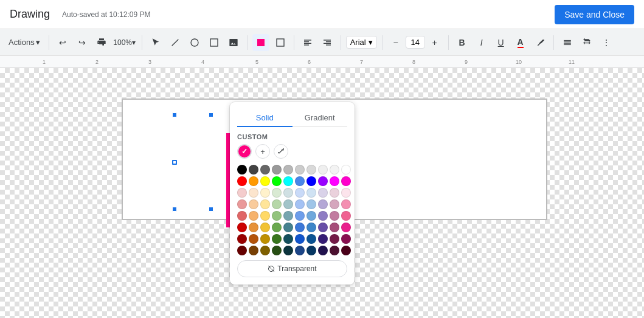  What do you see at coordinates (540, 43) in the screenshot?
I see `highlight-button` at bounding box center [540, 43].